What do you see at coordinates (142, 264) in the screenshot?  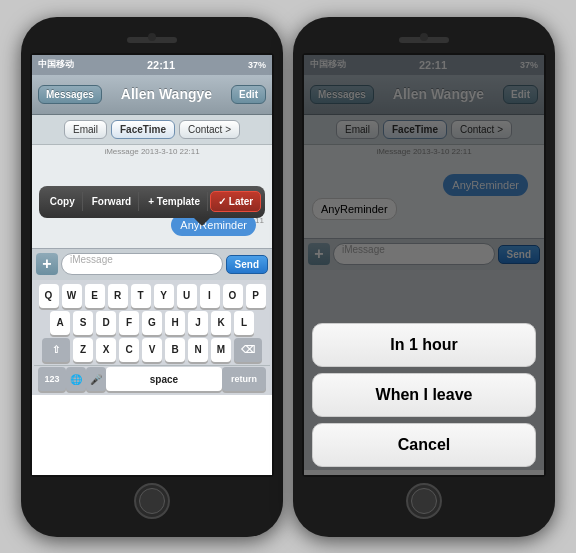 I see `message-input: iMessage` at bounding box center [142, 264].